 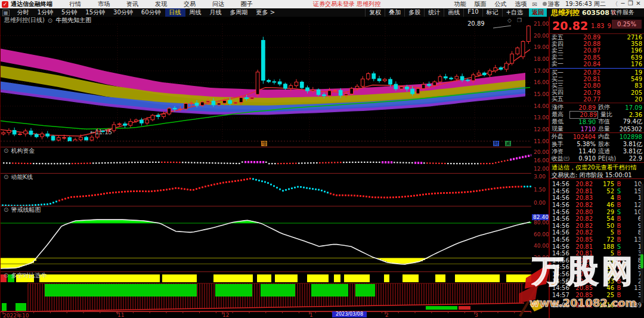 What do you see at coordinates (623, 4) in the screenshot?
I see `window-control-button: ─` at bounding box center [623, 4].